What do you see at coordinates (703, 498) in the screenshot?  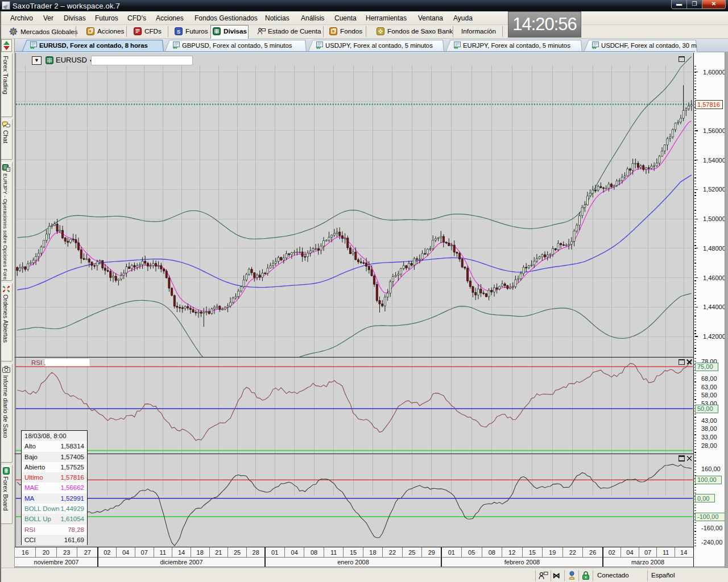 I see `svg-text: 0,00` at bounding box center [703, 498].